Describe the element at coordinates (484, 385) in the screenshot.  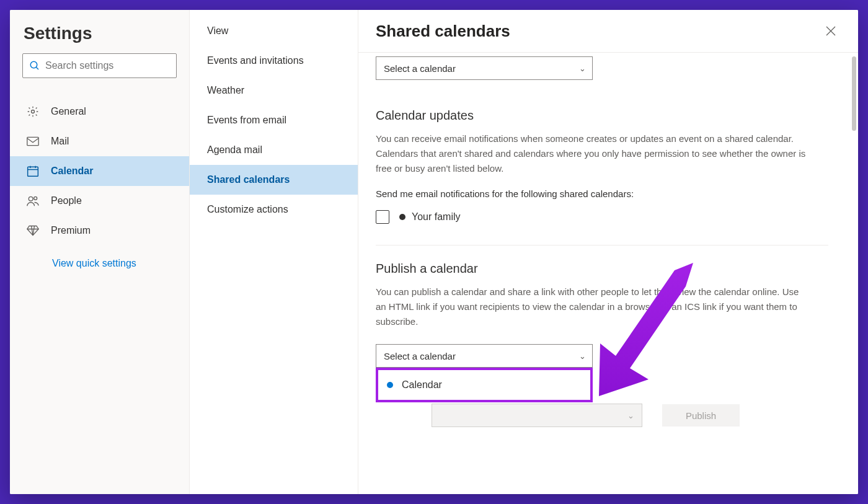
I see `dropdown-option-calendar: Calendar` at that location.